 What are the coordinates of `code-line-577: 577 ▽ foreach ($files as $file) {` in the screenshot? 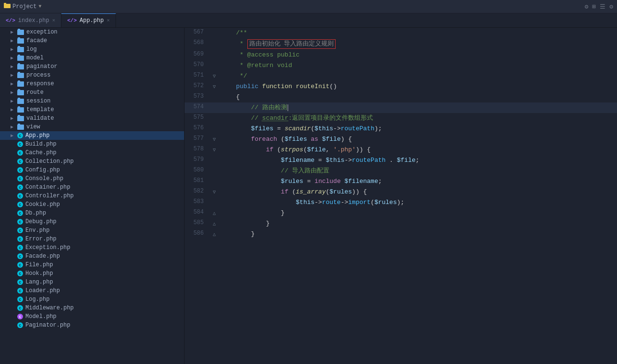 It's located at (401, 139).